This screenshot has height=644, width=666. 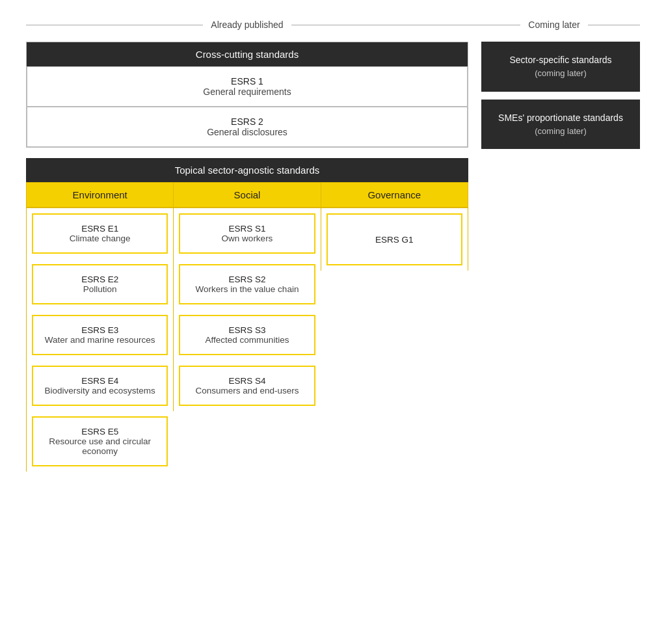 What do you see at coordinates (247, 127) in the screenshot?
I see `esrs2-box: ESRS 2 General disclosures` at bounding box center [247, 127].